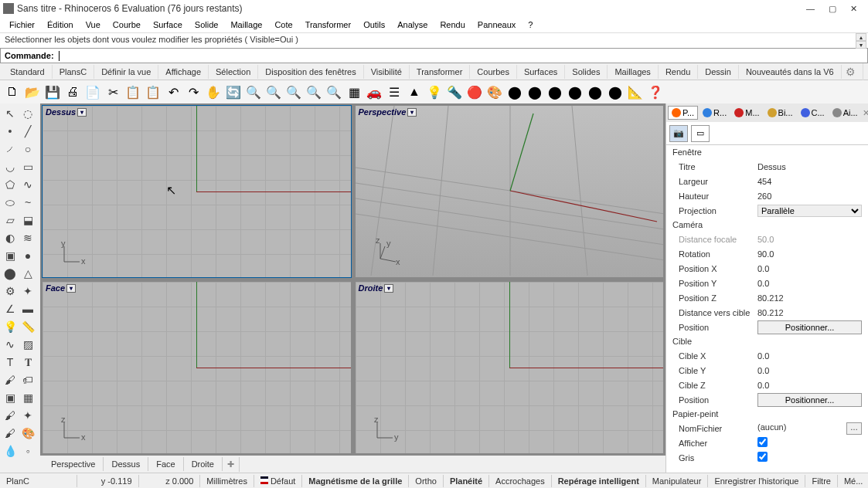 The image size is (868, 488). Describe the element at coordinates (10, 202) in the screenshot. I see `ellipse-icon: ⬭` at that location.